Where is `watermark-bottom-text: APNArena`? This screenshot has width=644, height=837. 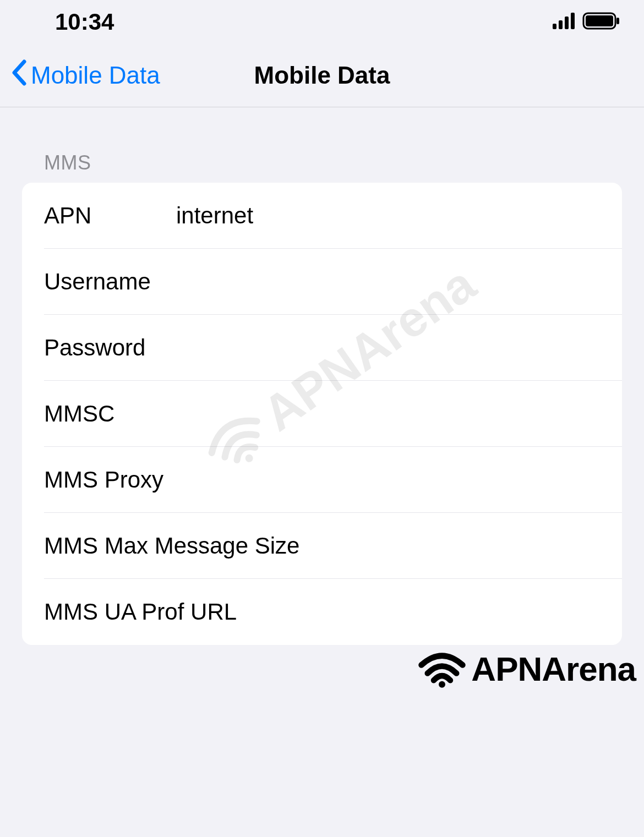
watermark-bottom-text: APNArena is located at coordinates (554, 669).